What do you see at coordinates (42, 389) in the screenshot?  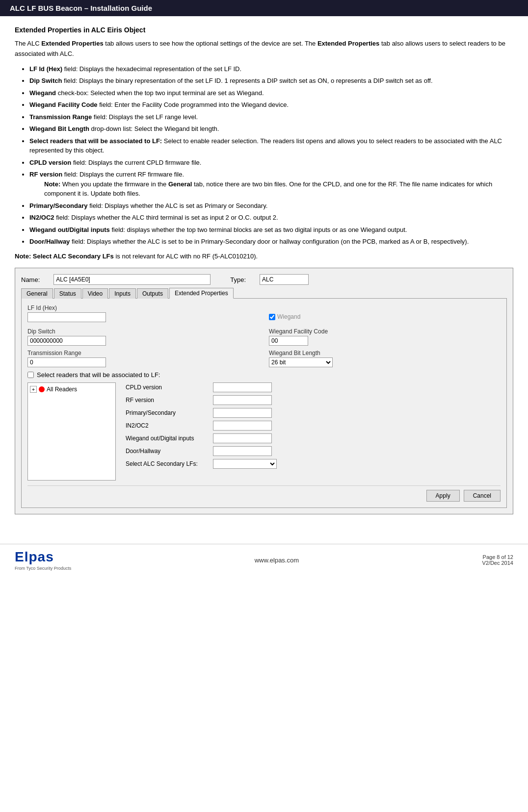 I see `tree-red-icon` at bounding box center [42, 389].